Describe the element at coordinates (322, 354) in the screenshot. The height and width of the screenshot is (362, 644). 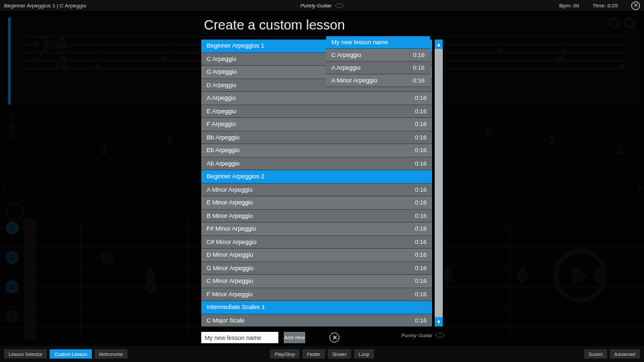
I see `bottom-toolbar: Lesson SelectorCustom LessonMetronome Pl…` at that location.